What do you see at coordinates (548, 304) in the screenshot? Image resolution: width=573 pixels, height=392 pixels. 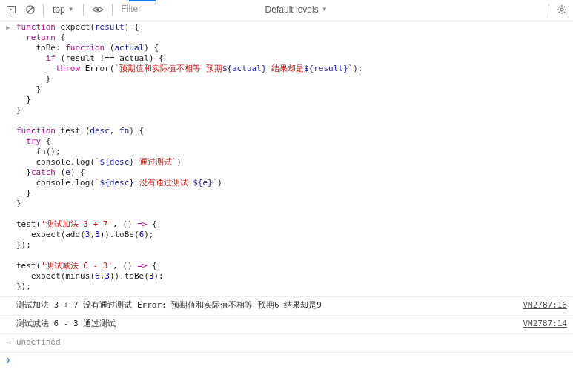 I see `log-source-link: VM2787:16` at bounding box center [548, 304].